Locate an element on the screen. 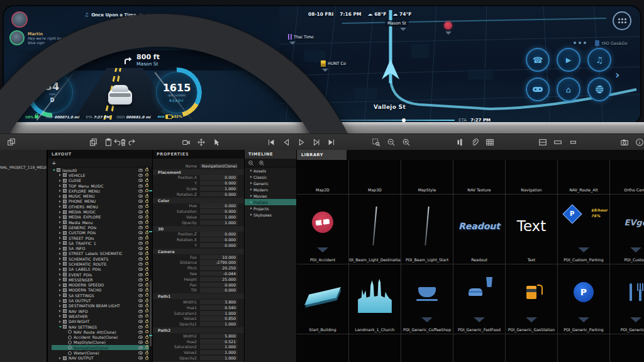  layout-tree-item: SA_LABELS_POIs is located at coordinates (102, 269).